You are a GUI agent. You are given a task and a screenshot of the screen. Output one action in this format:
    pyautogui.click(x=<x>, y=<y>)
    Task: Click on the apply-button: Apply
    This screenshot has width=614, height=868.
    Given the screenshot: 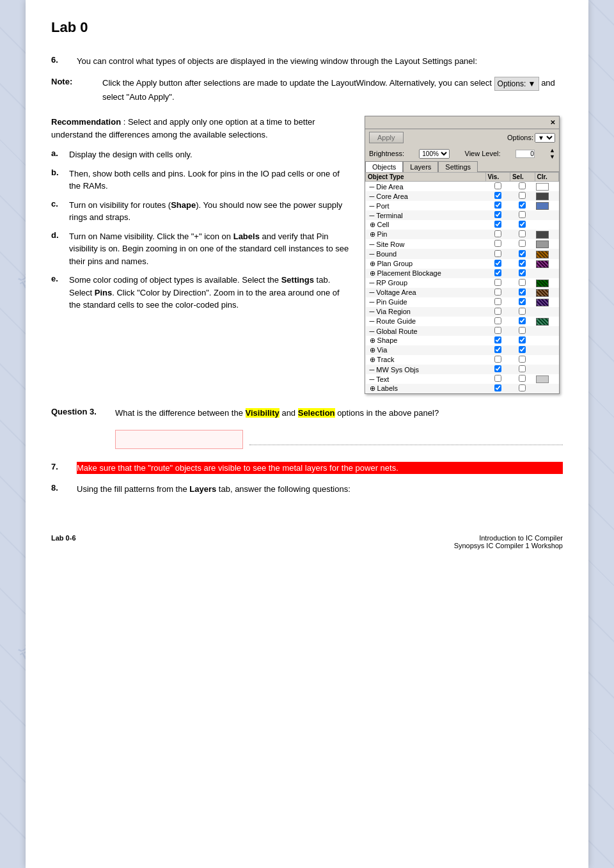 What is the action you would take?
    pyautogui.click(x=386, y=138)
    